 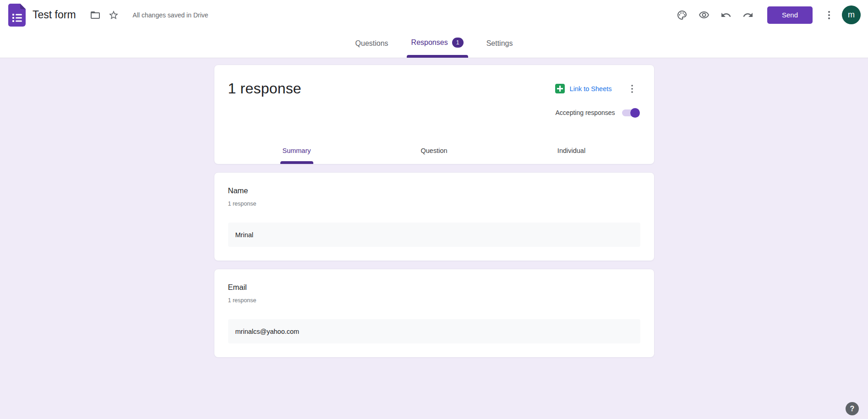 I want to click on help-button: ?, so click(x=852, y=408).